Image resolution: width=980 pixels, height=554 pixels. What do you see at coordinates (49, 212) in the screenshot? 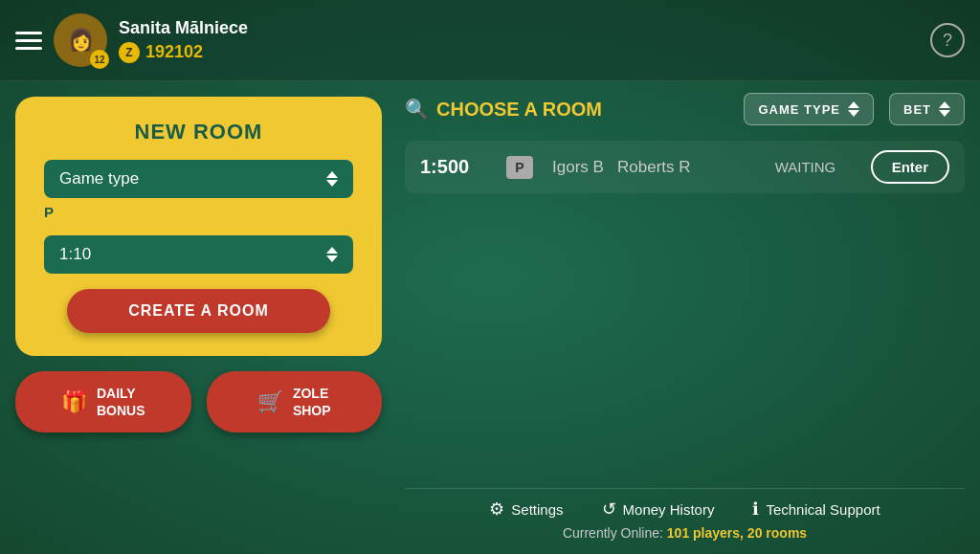
I see `game-type-sublabel: P` at bounding box center [49, 212].